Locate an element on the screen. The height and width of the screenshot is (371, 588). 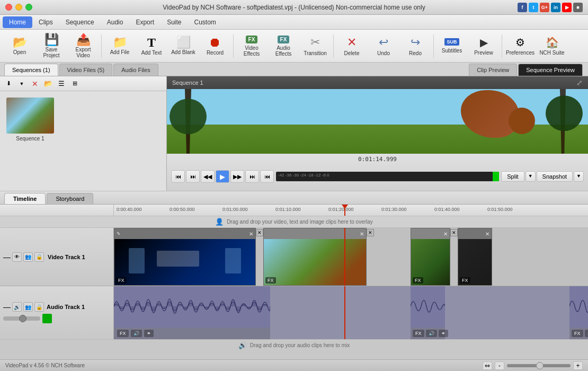
redo-button: ↪ Redo is located at coordinates (415, 46).